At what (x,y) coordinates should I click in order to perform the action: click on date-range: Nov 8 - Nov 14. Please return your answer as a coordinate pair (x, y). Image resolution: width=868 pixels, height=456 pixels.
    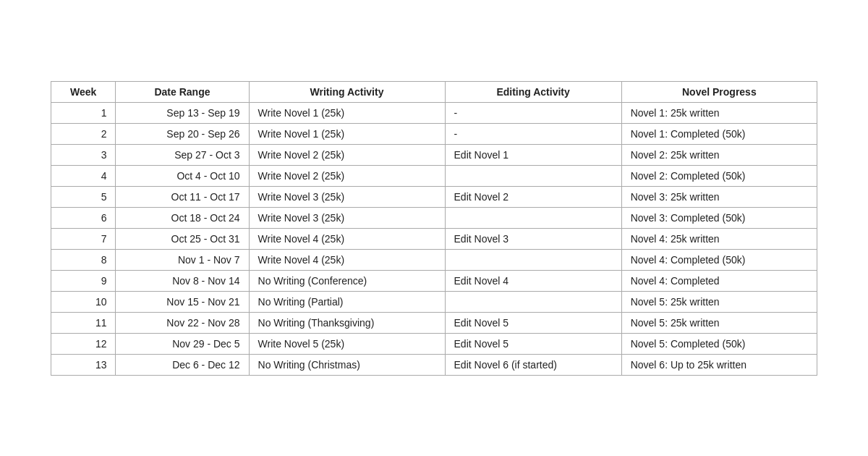
    Looking at the image, I should click on (182, 281).